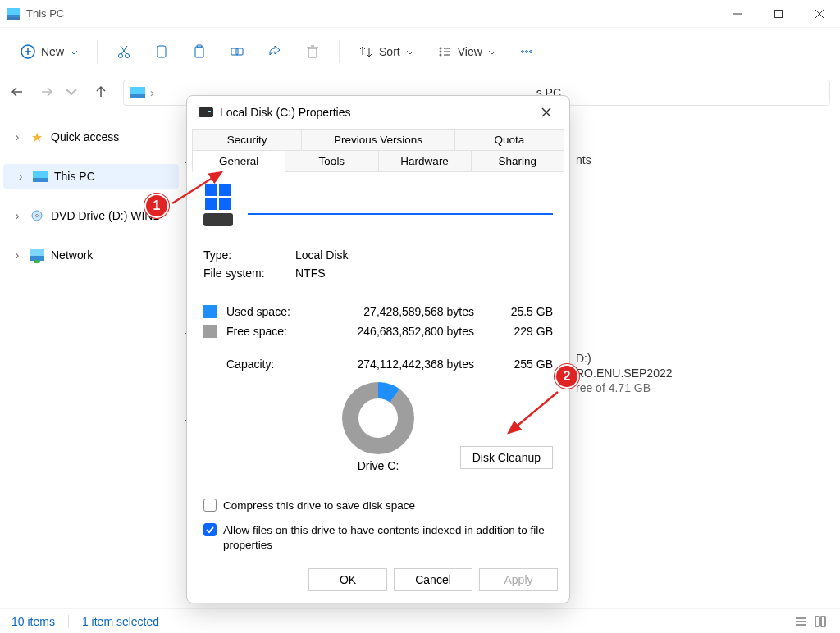 The height and width of the screenshot is (633, 840). Describe the element at coordinates (72, 255) in the screenshot. I see `sidebar-item-label: Network` at that location.